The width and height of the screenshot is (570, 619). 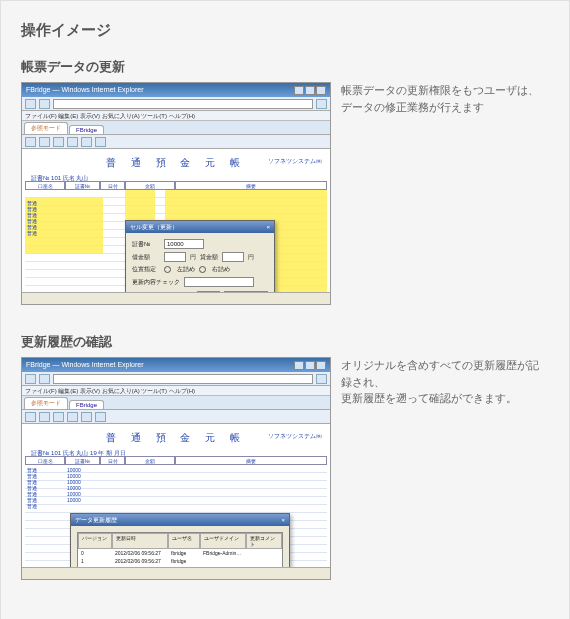 I want to click on dialog-titlebar: セル変更（更新） ×, so click(x=200, y=227).